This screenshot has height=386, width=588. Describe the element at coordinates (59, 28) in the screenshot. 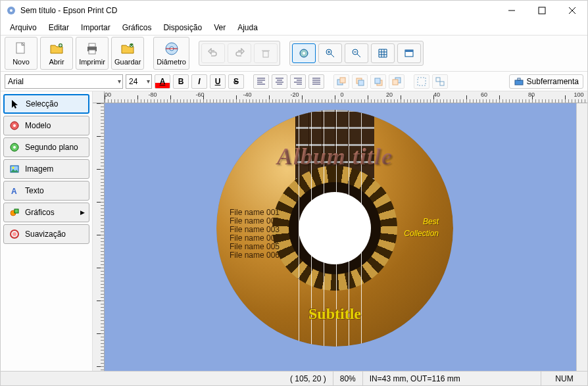

I see `menu-editar: Editar` at that location.